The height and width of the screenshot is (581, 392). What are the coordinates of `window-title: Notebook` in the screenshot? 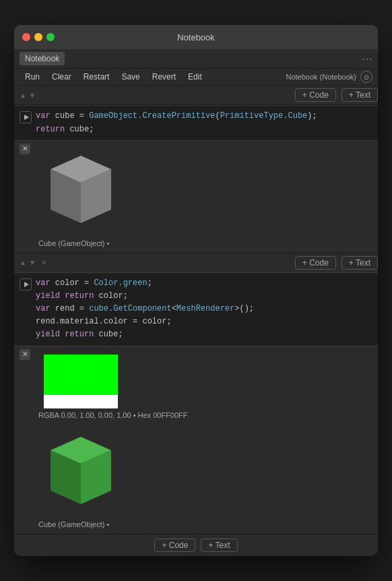 It's located at (196, 38).